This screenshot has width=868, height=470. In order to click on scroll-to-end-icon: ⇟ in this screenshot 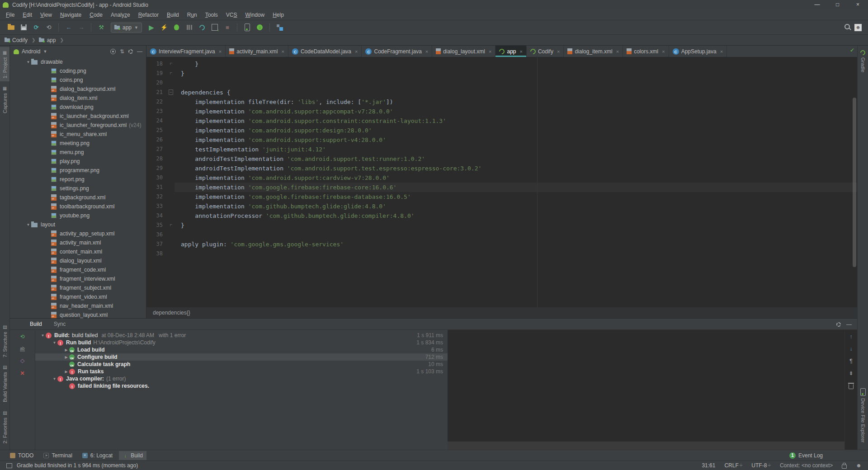, I will do `click(851, 373)`.